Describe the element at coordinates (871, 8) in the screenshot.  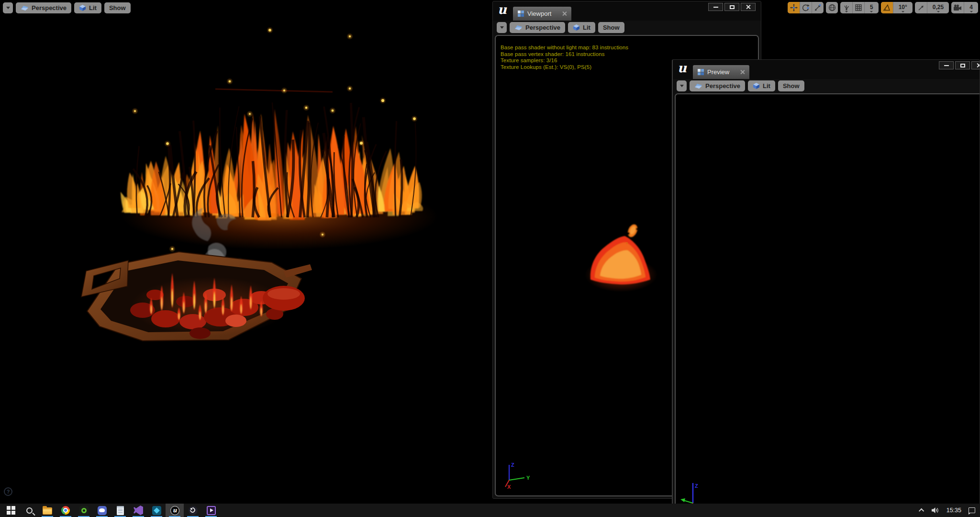
I see `grid-snap-value: 5` at that location.